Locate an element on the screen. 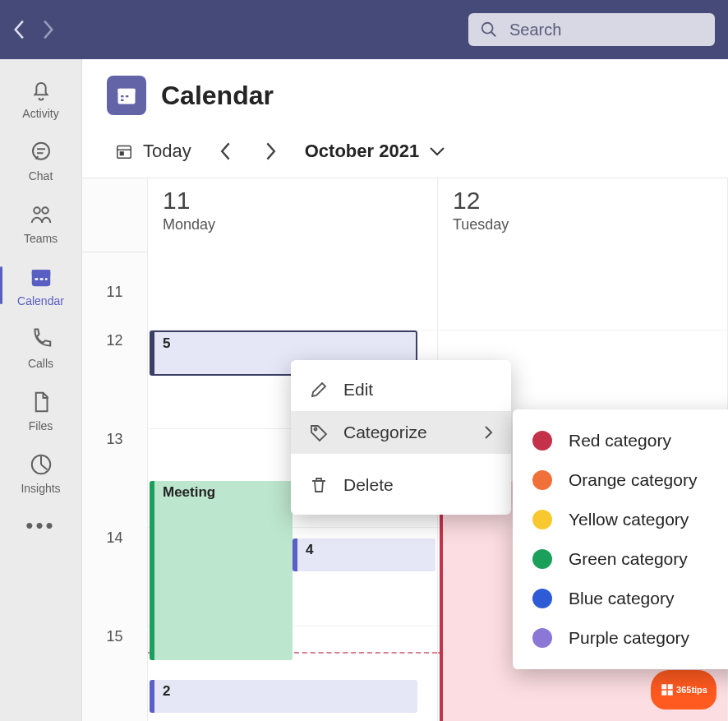  search-box is located at coordinates (592, 30).